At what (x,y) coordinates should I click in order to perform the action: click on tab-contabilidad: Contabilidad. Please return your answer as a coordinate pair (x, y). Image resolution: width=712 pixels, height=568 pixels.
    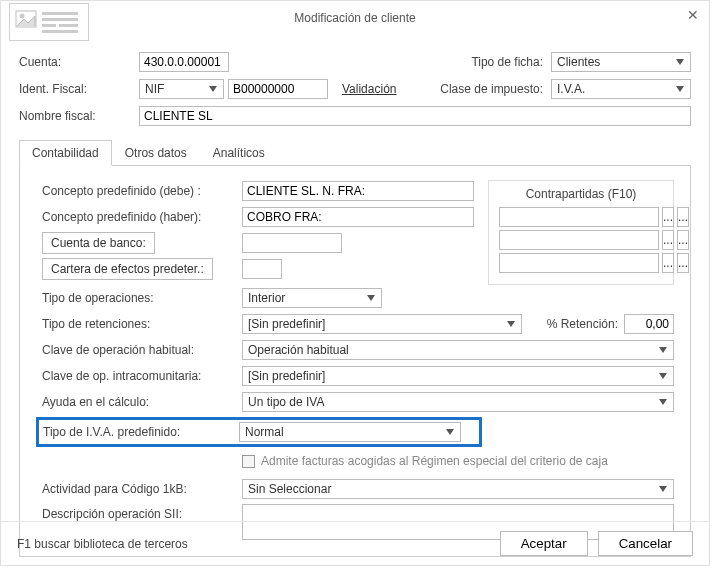
    Looking at the image, I should click on (66, 153).